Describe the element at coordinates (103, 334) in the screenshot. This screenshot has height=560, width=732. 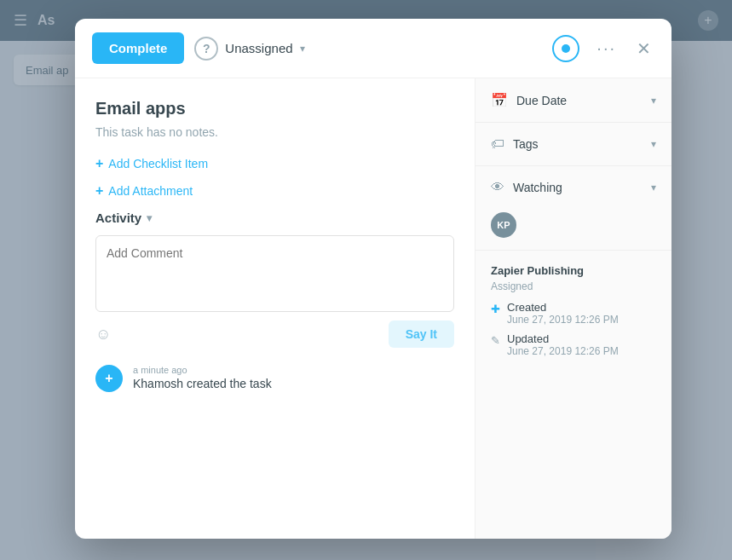
I see `emoji-button: ☺` at that location.